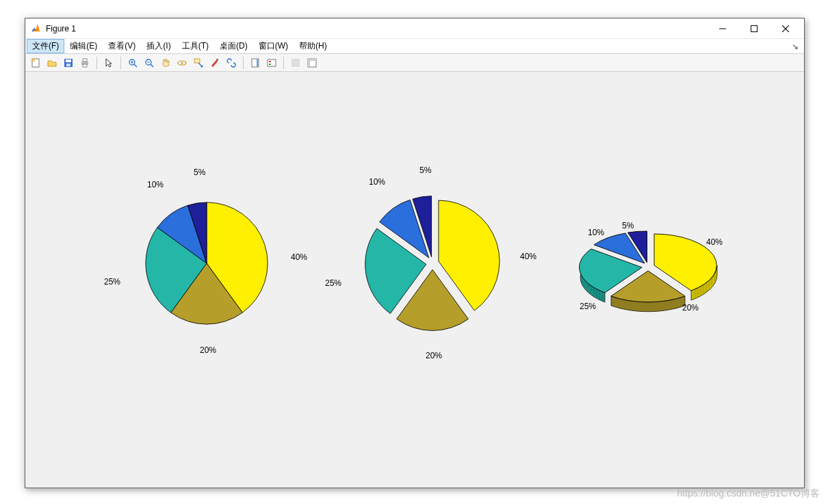 This screenshot has width=828, height=504. I want to click on titlebar: Figure 1, so click(415, 29).